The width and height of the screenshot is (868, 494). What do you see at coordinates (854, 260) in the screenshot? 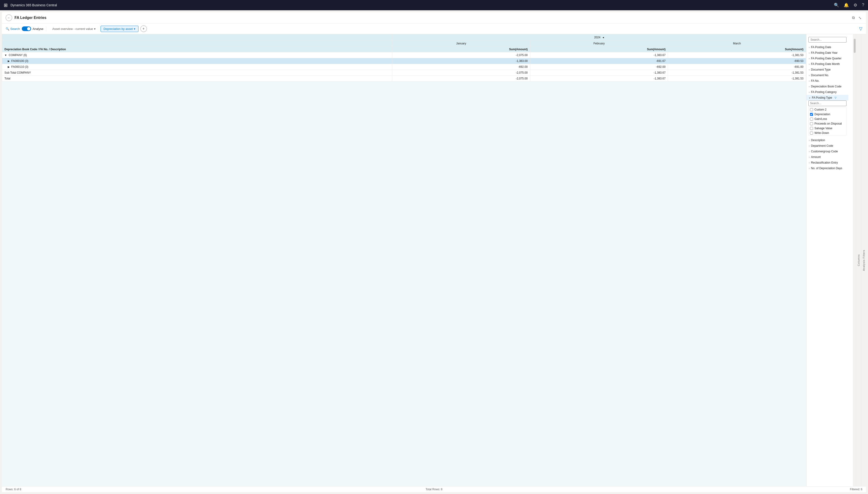
I see `right-scrollbar` at bounding box center [854, 260].